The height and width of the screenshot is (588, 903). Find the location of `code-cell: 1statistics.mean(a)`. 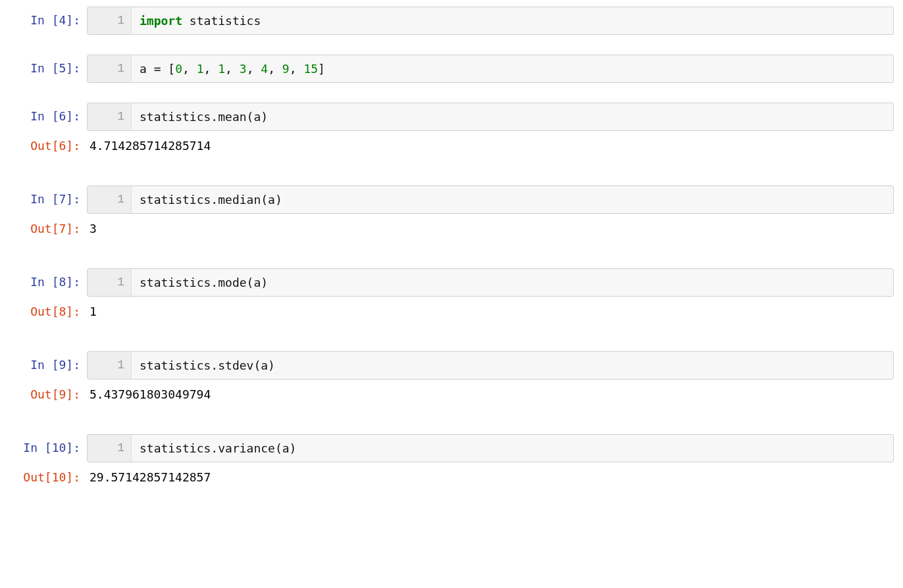

code-cell: 1statistics.mean(a) is located at coordinates (490, 117).